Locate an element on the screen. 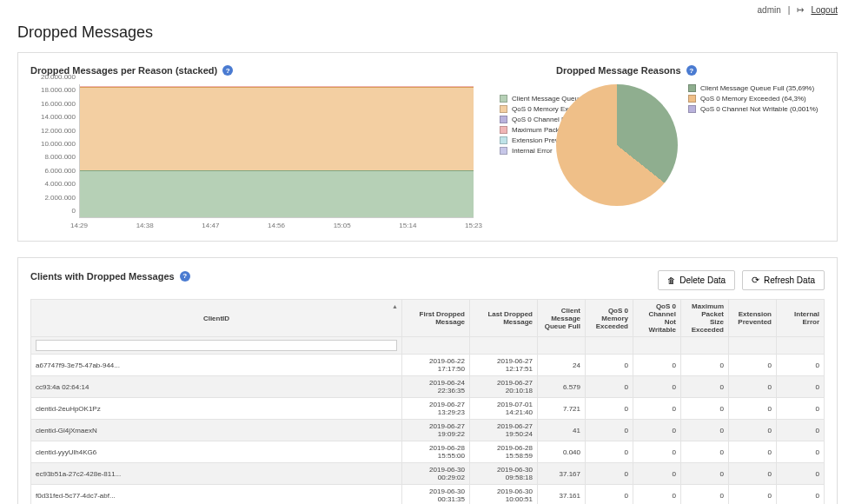 This screenshot has height=504, width=855. cell-last: 2019-06-27 20:10:18 is located at coordinates (504, 388).